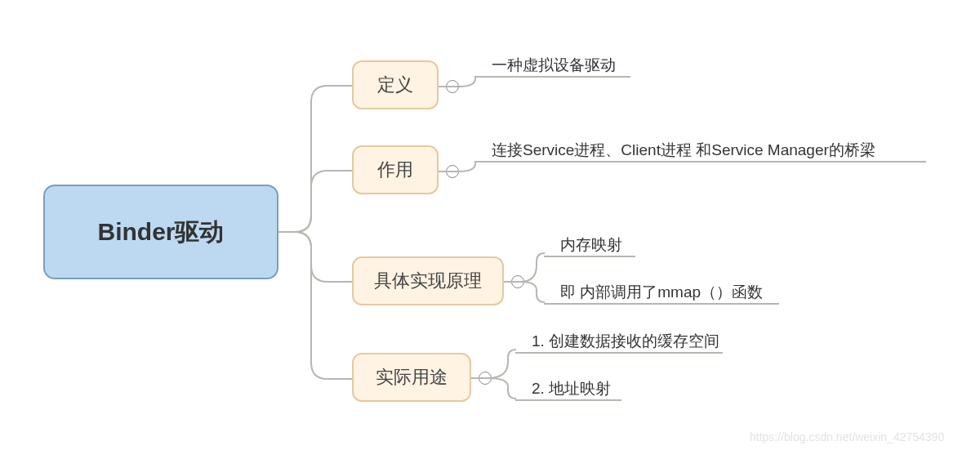  What do you see at coordinates (684, 150) in the screenshot?
I see `leaf-role-1: 连接Service进程、Client进程 和Service Manager的桥梁` at bounding box center [684, 150].